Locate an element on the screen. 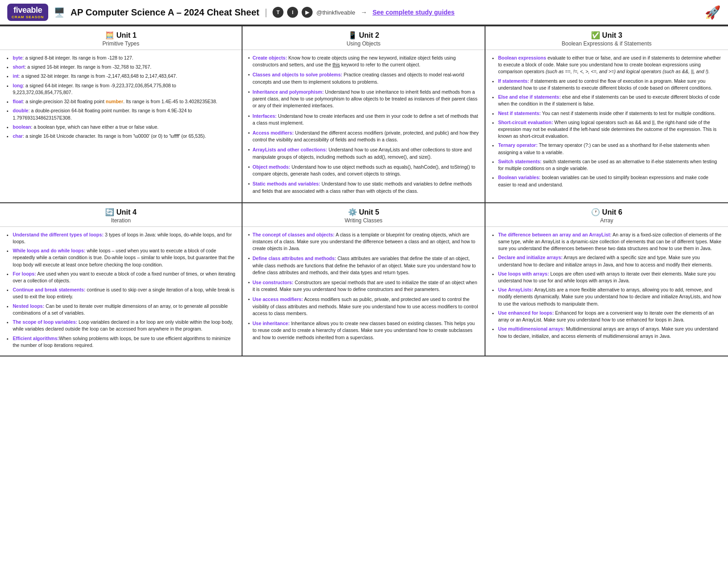 The image size is (728, 562). unit4-item-scope: The scope of loop variables: Loop variab… is located at coordinates (125, 326).